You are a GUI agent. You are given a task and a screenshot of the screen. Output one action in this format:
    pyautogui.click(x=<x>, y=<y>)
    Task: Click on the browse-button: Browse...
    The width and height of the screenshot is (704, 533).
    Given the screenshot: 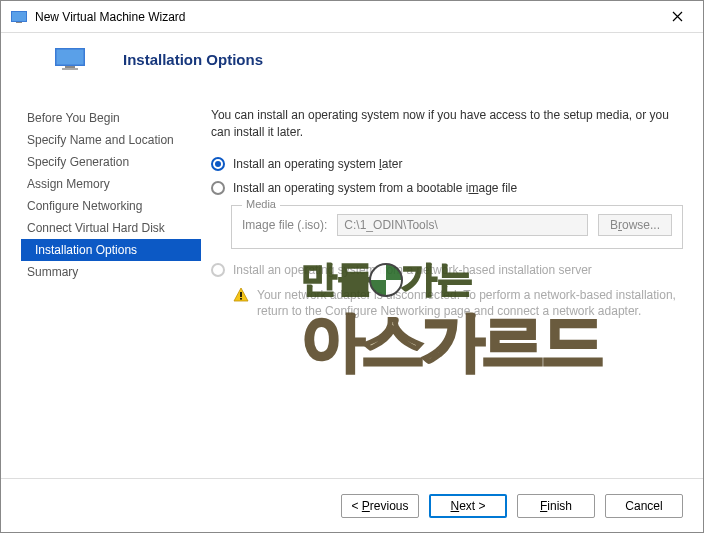 What is the action you would take?
    pyautogui.click(x=635, y=225)
    